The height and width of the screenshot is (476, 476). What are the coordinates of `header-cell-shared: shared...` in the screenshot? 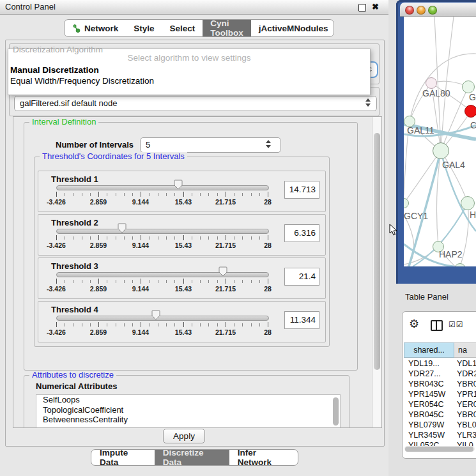 It's located at (429, 350).